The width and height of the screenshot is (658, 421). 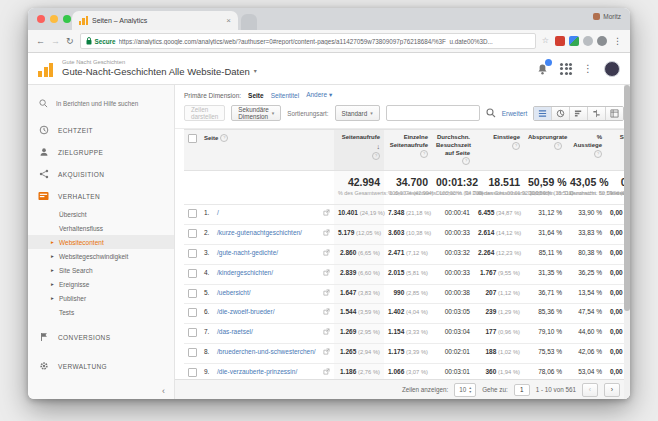 I want to click on sidebar-item-ereignisse: ▸Ereignisse, so click(x=101, y=284).